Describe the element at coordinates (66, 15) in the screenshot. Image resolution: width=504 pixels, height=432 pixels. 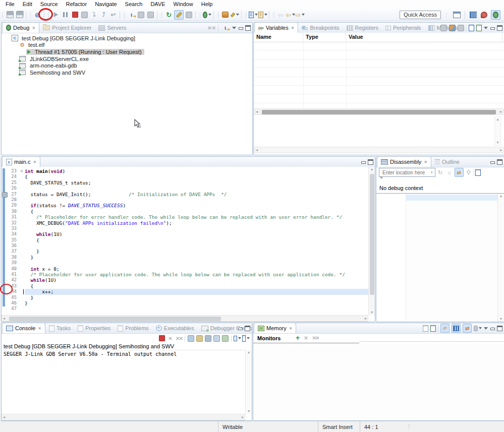
I see `suspend-icon` at that location.